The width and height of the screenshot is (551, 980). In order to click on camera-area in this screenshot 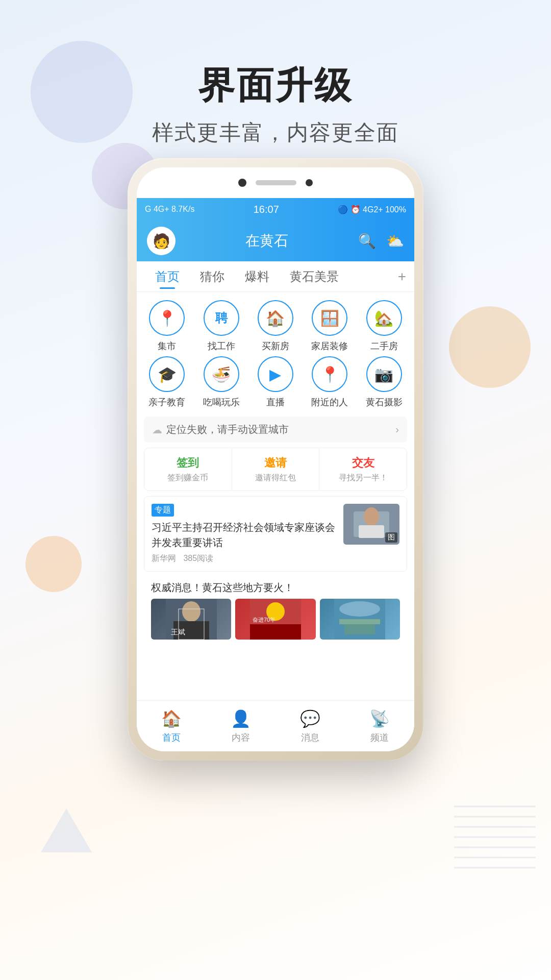, I will do `click(276, 183)`.